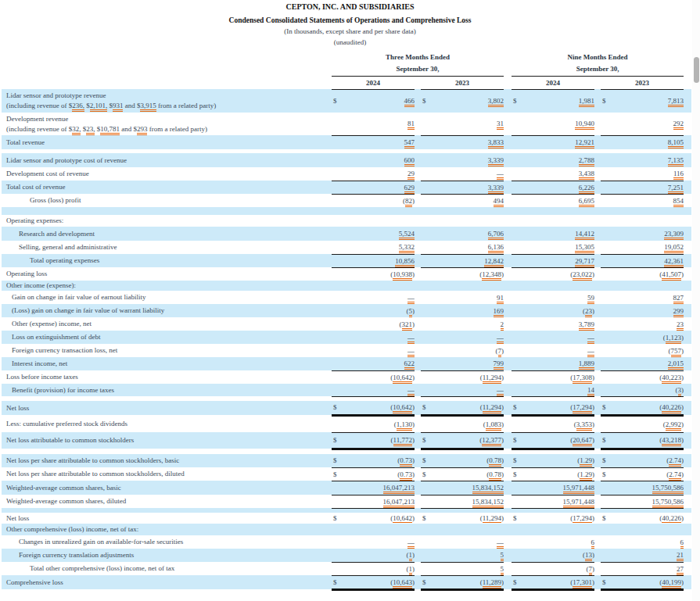 This screenshot has width=700, height=601. What do you see at coordinates (379, 350) in the screenshot?
I see `value-cell: —` at bounding box center [379, 350].